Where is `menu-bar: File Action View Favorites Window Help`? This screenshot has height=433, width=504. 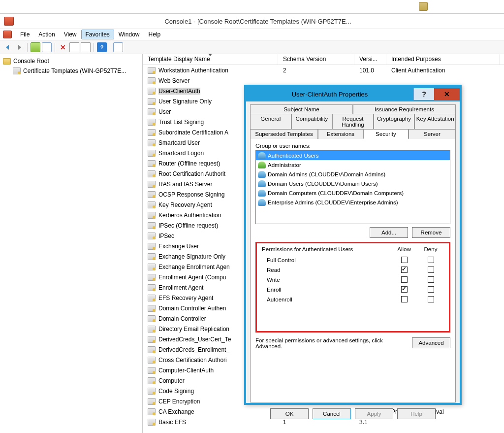
menu-bar: File Action View Favorites Window Help is located at coordinates (252, 34).